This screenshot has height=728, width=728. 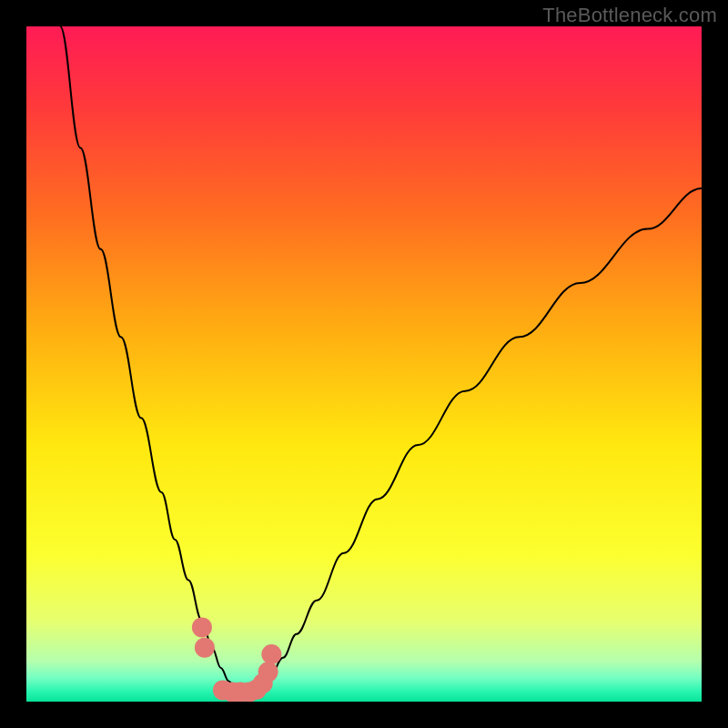 I want to click on watermark-text: TheBottleneck.com, so click(x=630, y=15).